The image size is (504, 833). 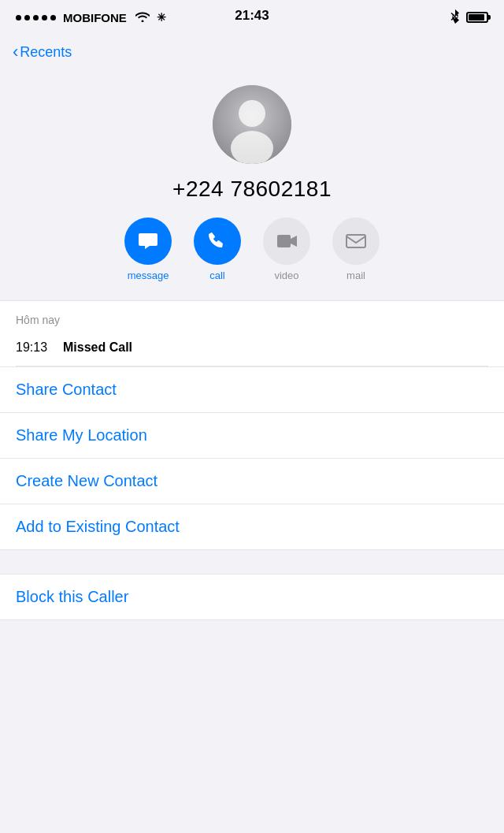 What do you see at coordinates (252, 249) in the screenshot?
I see `action-buttons: message call video` at bounding box center [252, 249].